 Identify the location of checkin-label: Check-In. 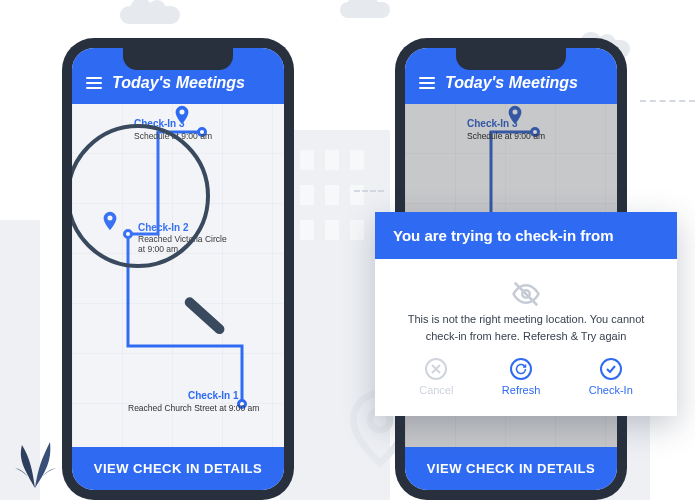
(611, 390).